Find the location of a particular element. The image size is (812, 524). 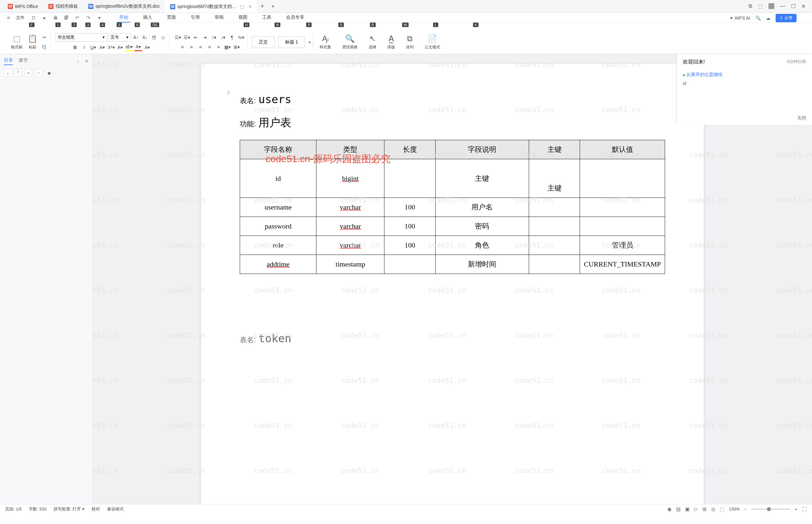

zoom-in-icon: + is located at coordinates (796, 509).